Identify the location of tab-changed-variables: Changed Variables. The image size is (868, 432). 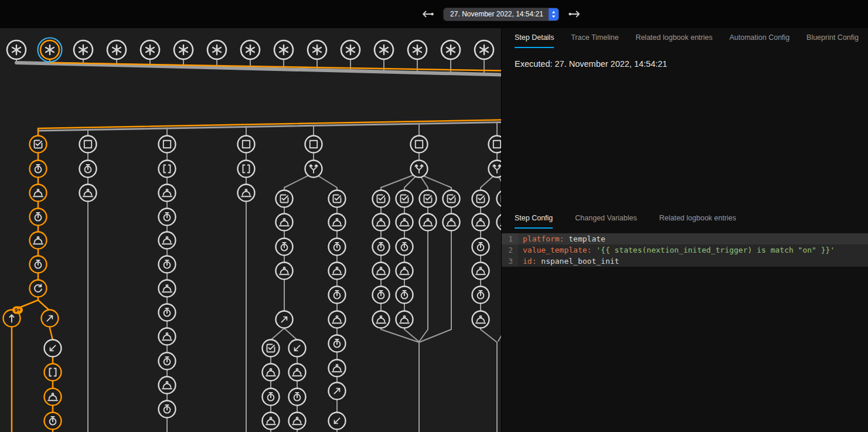
(606, 219).